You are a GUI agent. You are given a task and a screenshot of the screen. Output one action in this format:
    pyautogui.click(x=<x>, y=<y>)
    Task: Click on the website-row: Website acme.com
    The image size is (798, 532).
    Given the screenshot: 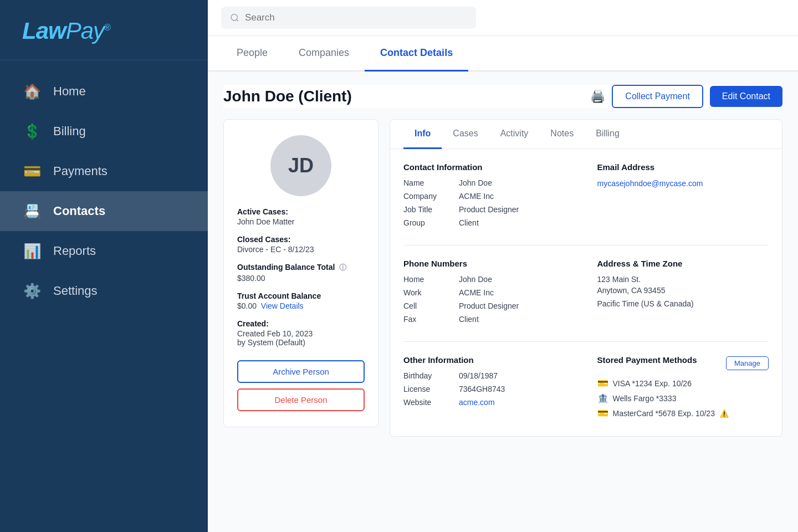 What is the action you would take?
    pyautogui.click(x=489, y=402)
    